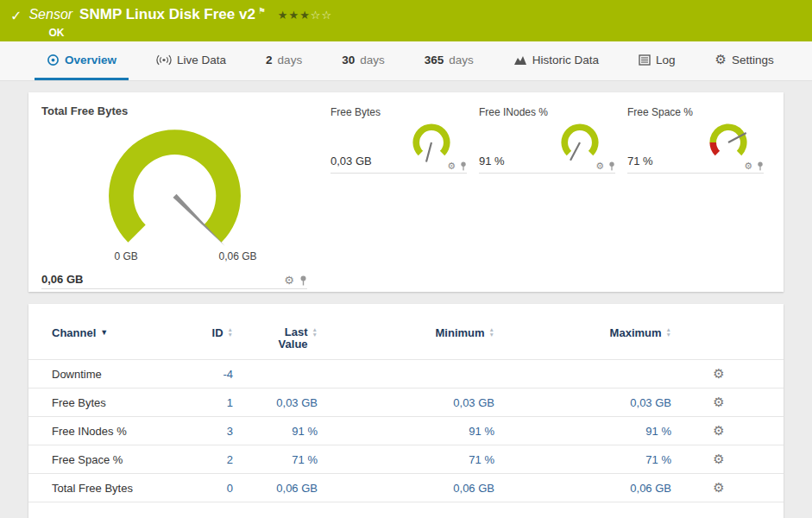 The height and width of the screenshot is (518, 812). What do you see at coordinates (54, 60) in the screenshot?
I see `overview-icon` at bounding box center [54, 60].